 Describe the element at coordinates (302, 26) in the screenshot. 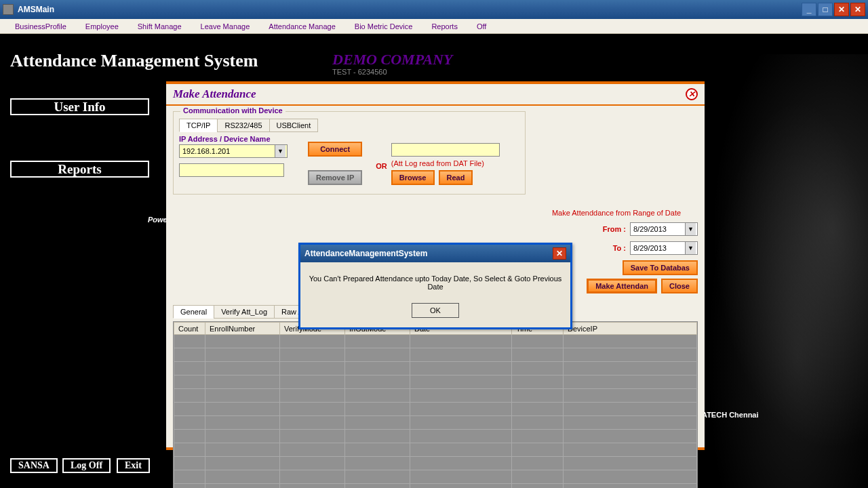

I see `menu-attendance-manage: Attendance Manage` at that location.